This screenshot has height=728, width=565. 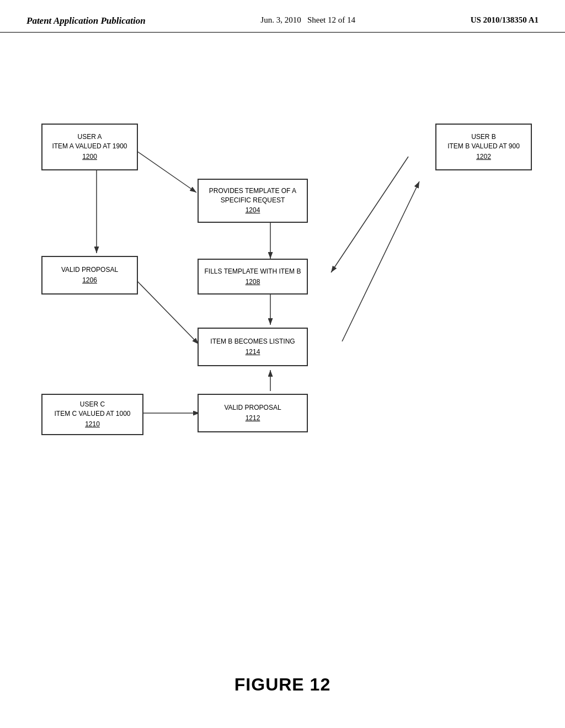 I want to click on box-user-a: USER A ITEM A VALUED AT 1900 1200, so click(x=89, y=147).